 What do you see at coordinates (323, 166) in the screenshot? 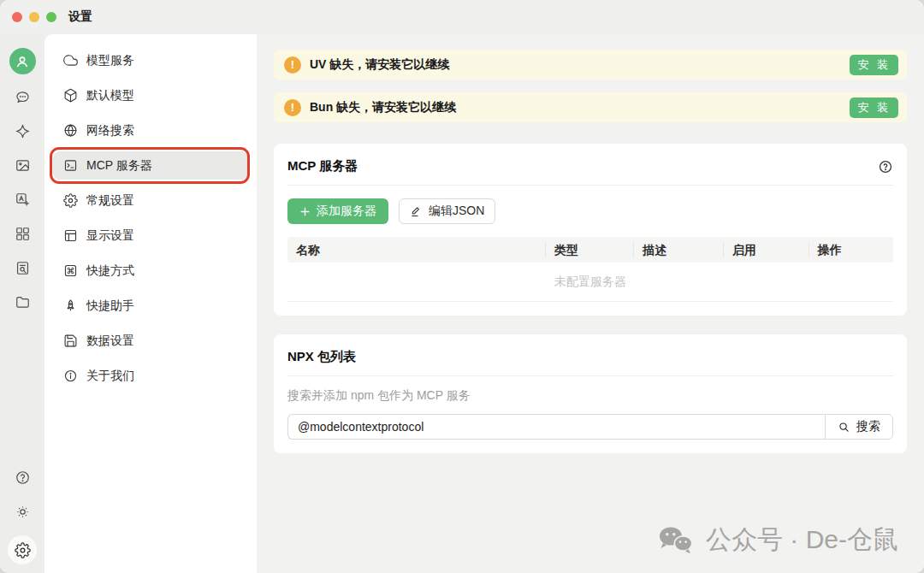
I see `mcp-card-title: MCP 服务器` at bounding box center [323, 166].